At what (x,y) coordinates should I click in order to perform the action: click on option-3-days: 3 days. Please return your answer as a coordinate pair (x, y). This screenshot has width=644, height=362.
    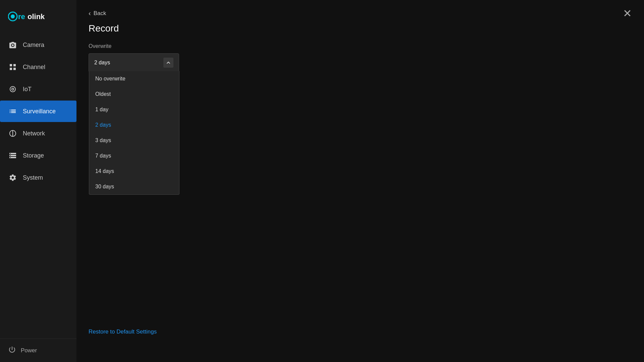
    Looking at the image, I should click on (134, 140).